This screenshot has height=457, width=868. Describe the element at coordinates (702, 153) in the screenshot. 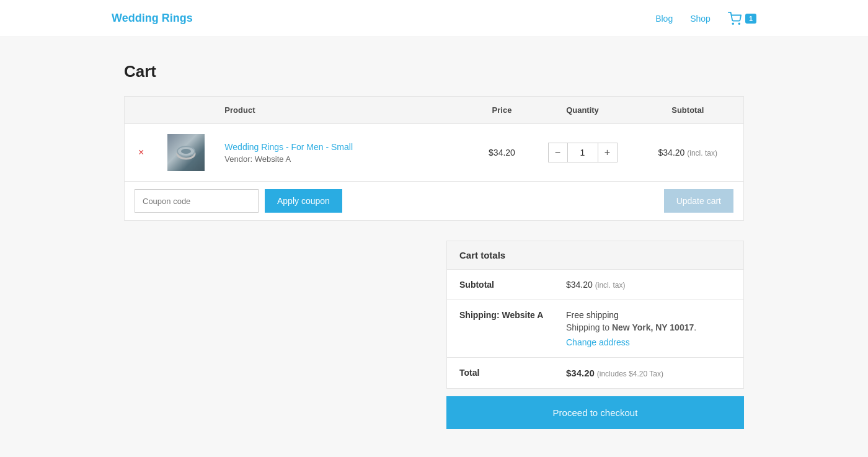

I see `subtotal-tax-note: (incl. tax)` at that location.